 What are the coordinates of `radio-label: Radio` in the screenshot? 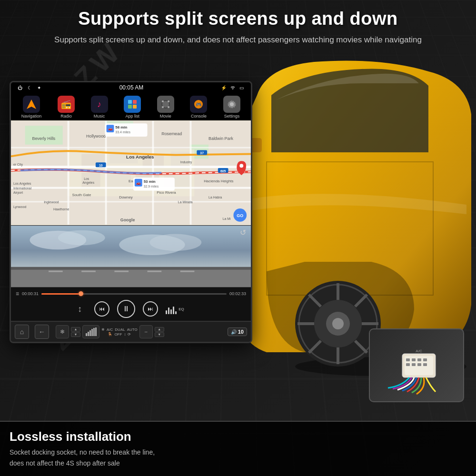 It's located at (66, 116).